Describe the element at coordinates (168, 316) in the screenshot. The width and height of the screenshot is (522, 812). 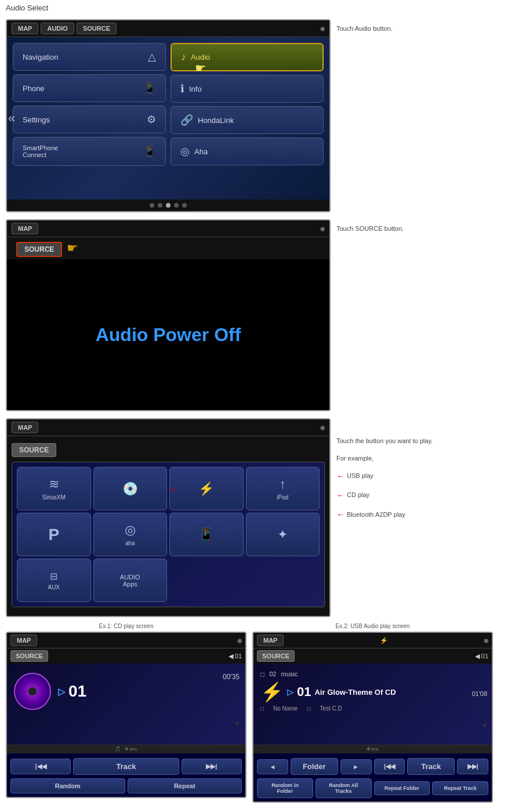
I see `screen2-display: MAP ⎈ SOURCE ☛ Audio Power Off` at that location.